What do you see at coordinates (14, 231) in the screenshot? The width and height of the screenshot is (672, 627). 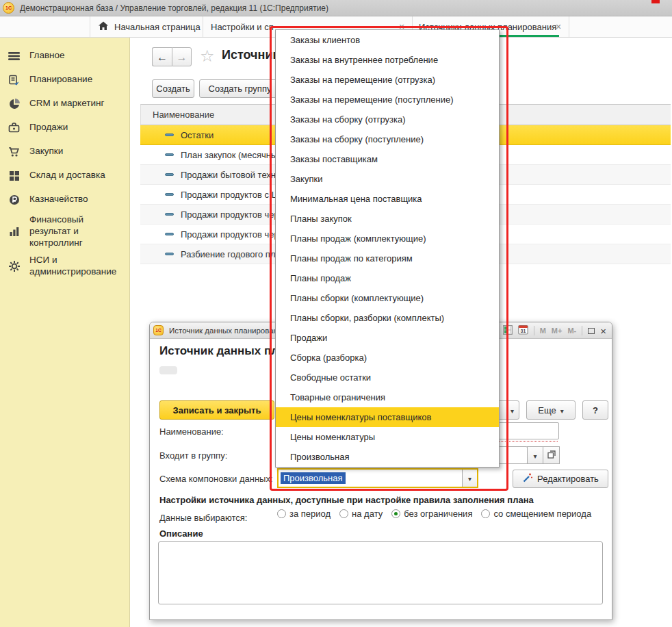 I see `finance-icon` at bounding box center [14, 231].